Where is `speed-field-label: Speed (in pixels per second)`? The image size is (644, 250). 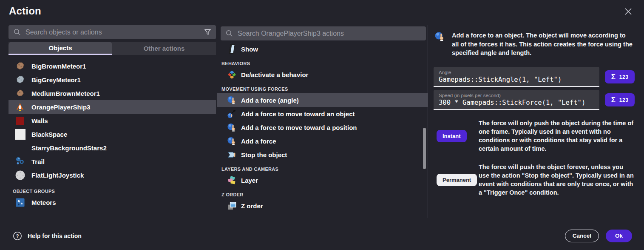
speed-field-label: Speed (in pixels per second) is located at coordinates (516, 95).